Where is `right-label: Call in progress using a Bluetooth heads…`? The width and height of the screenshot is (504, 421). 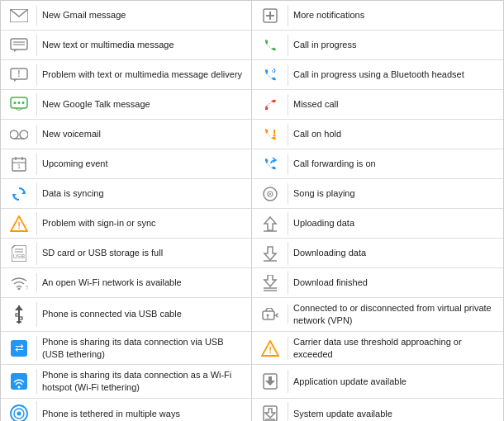
right-label: Call in progress using a Bluetooth heads… is located at coordinates (396, 74).